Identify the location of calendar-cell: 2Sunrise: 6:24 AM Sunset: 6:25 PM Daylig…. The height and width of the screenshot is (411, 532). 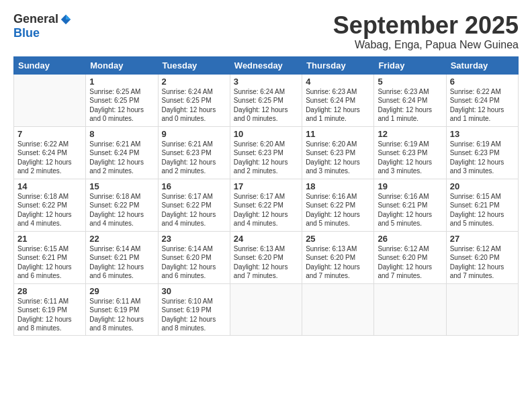
(193, 100).